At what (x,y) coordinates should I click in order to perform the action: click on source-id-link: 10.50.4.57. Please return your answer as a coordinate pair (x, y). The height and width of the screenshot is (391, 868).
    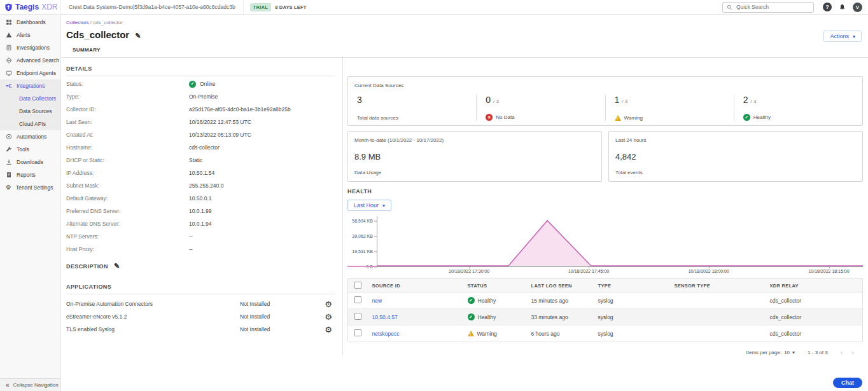
    Looking at the image, I should click on (385, 317).